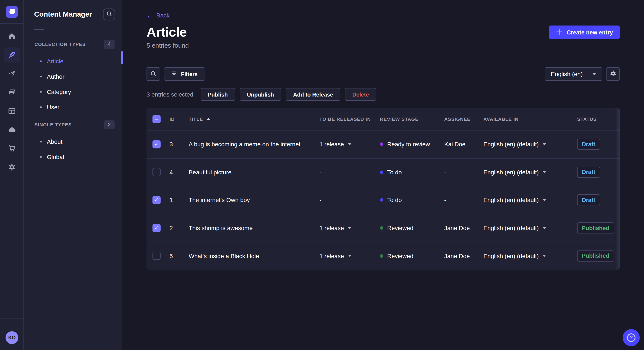 The width and height of the screenshot is (644, 350). I want to click on nav-content-manager, so click(12, 55).